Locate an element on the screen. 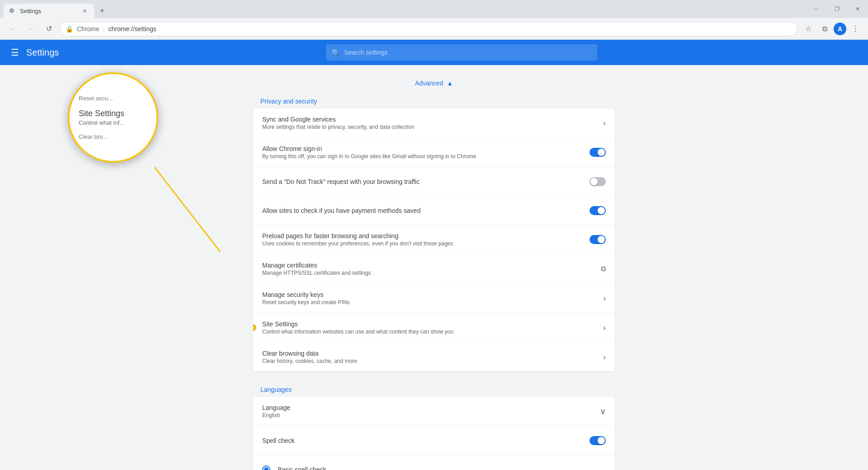 This screenshot has height=470, width=868. manage-certs-name: Manage certificates is located at coordinates (431, 265).